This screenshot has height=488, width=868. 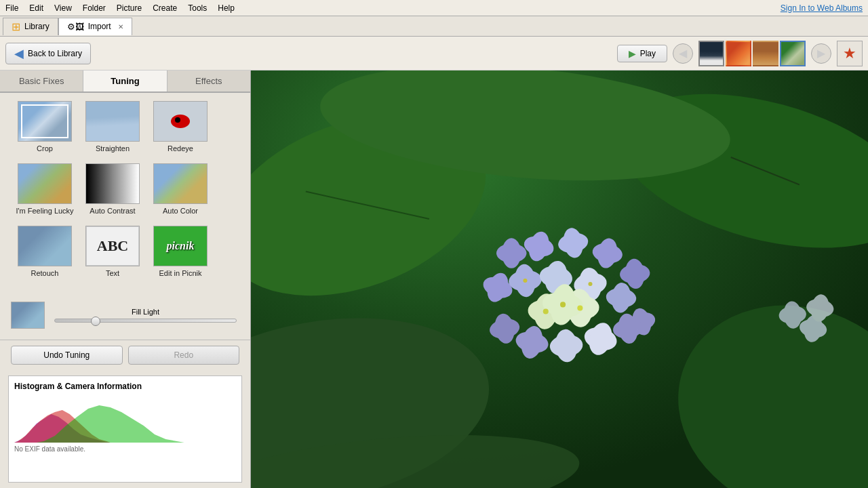 I want to click on tool-crop: Crop, so click(x=45, y=127).